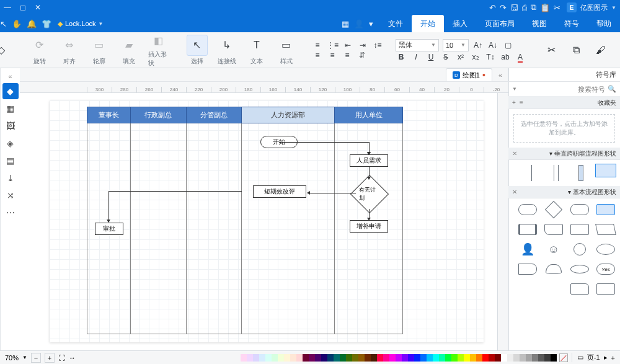 Image resolution: width=620 pixels, height=364 pixels. Describe the element at coordinates (493, 45) in the screenshot. I see `font-shrink-icon: A↓` at that location.